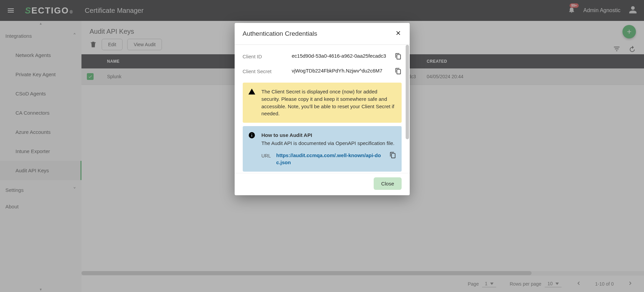 The image size is (644, 292). What do you see at coordinates (387, 183) in the screenshot?
I see `modal-close-footer-button: Close` at bounding box center [387, 183].